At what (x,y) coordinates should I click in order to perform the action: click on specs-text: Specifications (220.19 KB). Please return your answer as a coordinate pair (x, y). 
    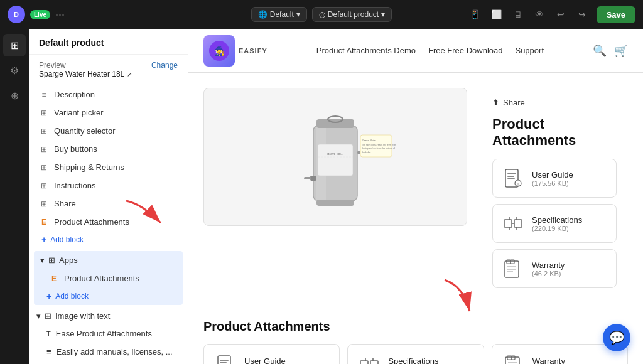
    Looking at the image, I should click on (557, 223).